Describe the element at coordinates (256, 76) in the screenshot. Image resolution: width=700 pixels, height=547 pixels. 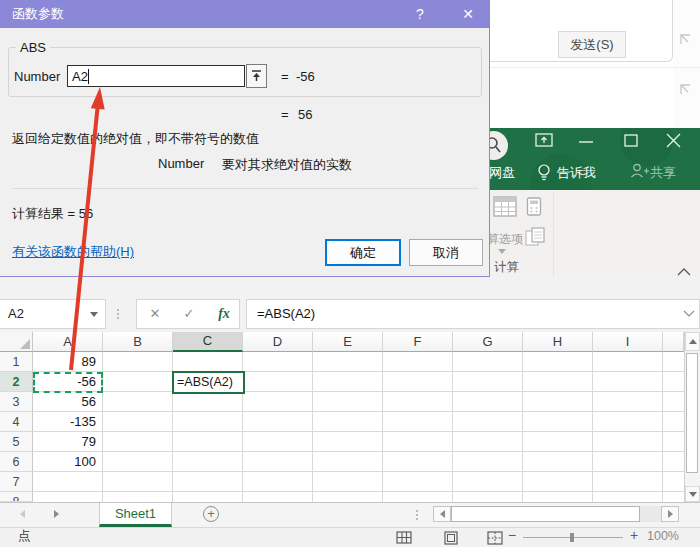
I see `collapse-arrow-icon` at that location.